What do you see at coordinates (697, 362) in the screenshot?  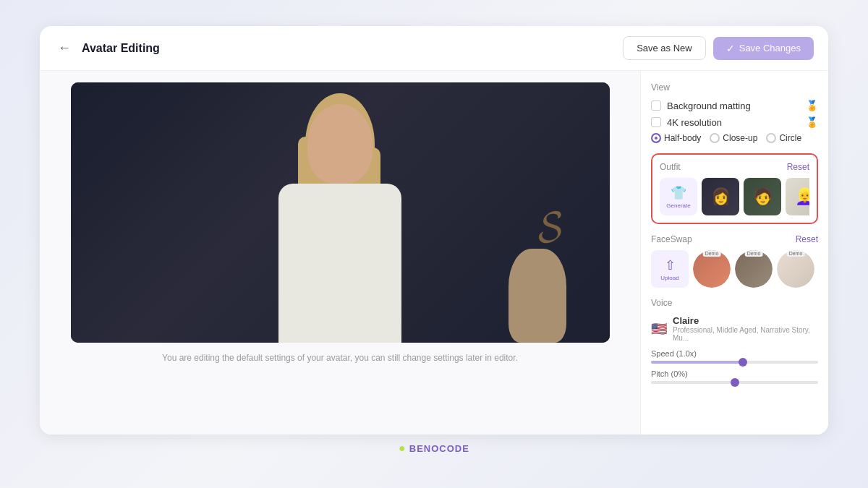 I see `speed-fill` at bounding box center [697, 362].